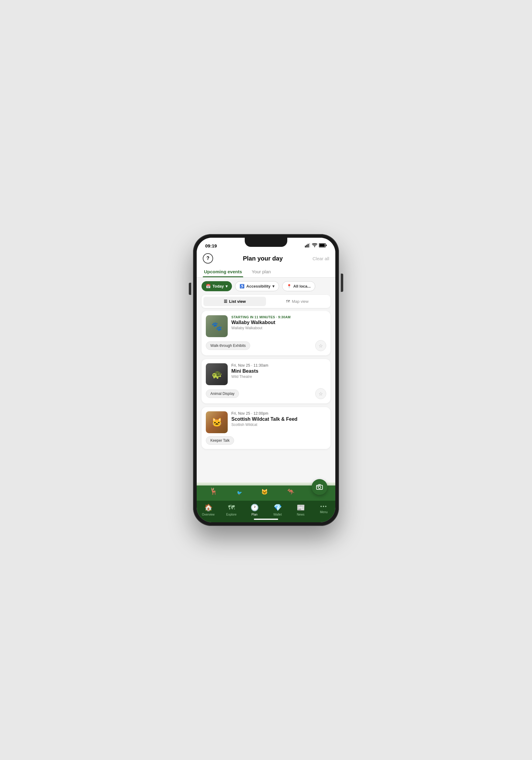 This screenshot has height=760, width=532. Describe the element at coordinates (321, 259) in the screenshot. I see `clear-all-button: Clear all` at that location.